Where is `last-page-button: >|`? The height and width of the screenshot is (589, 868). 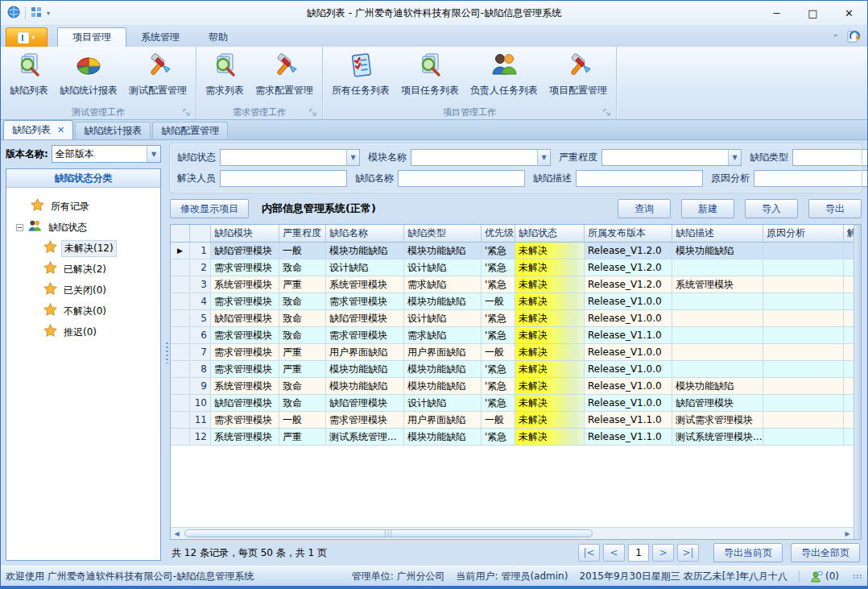
last-page-button: >| is located at coordinates (688, 553).